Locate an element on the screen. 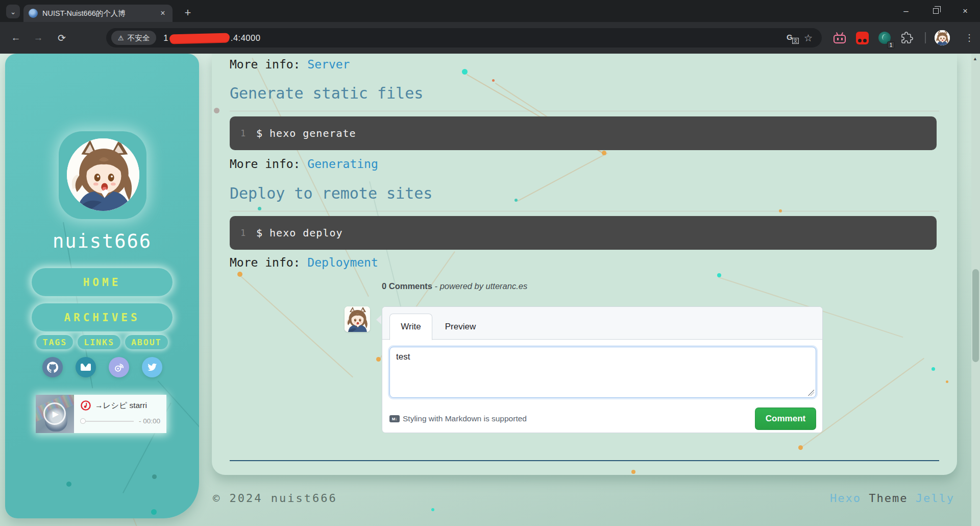 This screenshot has width=980, height=526. url-redaction is located at coordinates (200, 38).